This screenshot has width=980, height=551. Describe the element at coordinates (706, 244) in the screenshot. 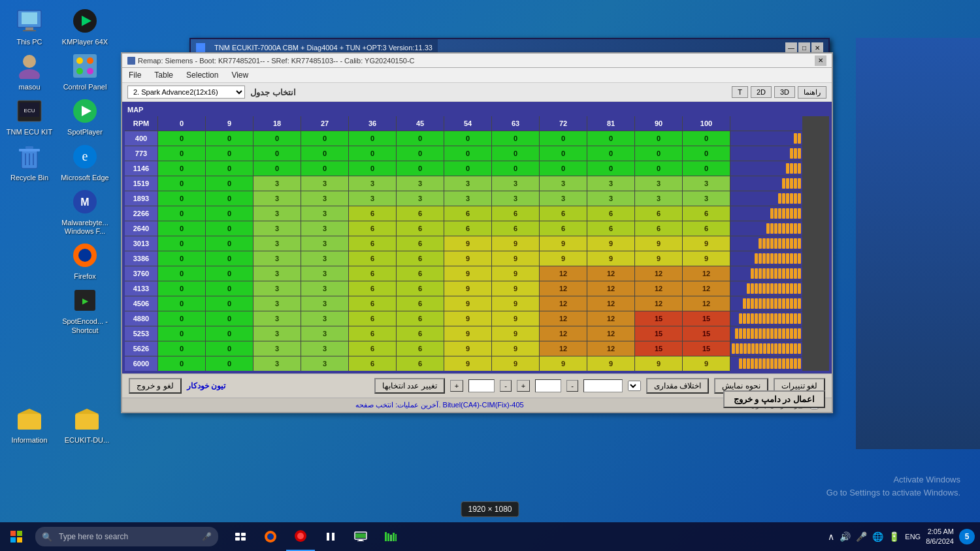

I see `val-cell-7-11: 9` at that location.